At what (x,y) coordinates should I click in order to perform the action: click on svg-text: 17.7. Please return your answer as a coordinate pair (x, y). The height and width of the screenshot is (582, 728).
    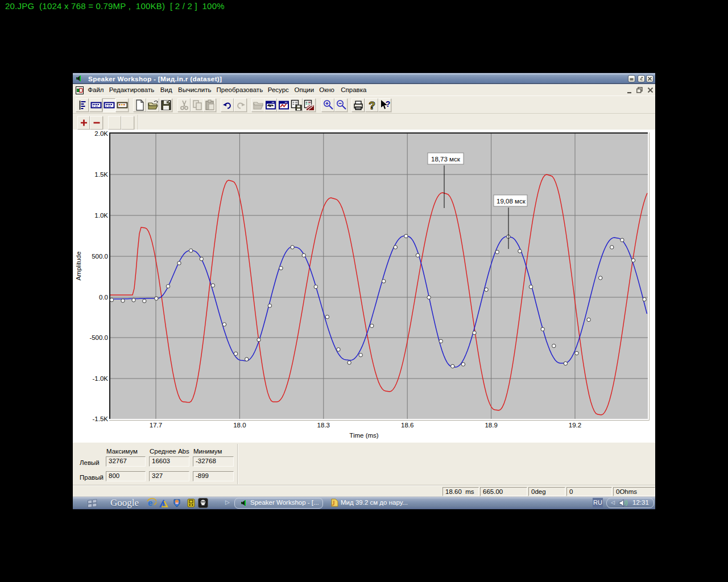
    Looking at the image, I should click on (156, 425).